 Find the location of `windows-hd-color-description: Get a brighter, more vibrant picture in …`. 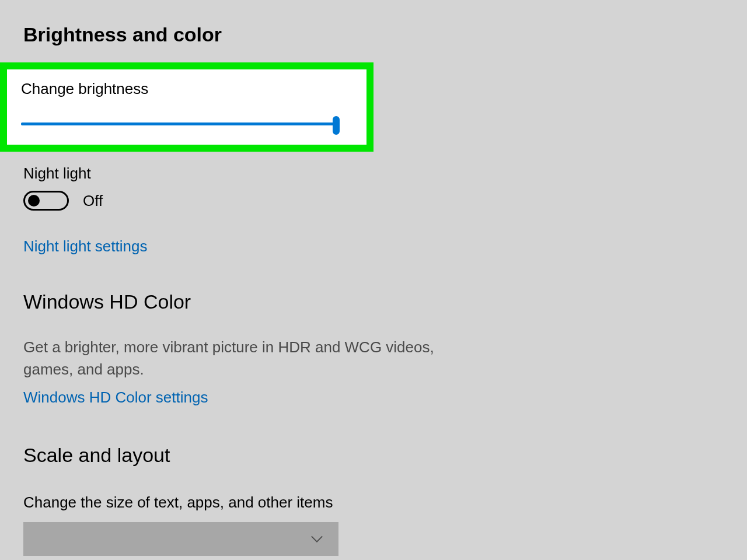

windows-hd-color-description: Get a brighter, more vibrant picture in … is located at coordinates (248, 358).